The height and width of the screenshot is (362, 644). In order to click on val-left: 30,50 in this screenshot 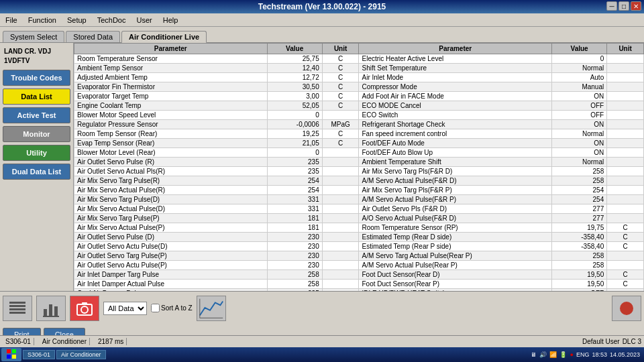, I will do `click(294, 87)`.